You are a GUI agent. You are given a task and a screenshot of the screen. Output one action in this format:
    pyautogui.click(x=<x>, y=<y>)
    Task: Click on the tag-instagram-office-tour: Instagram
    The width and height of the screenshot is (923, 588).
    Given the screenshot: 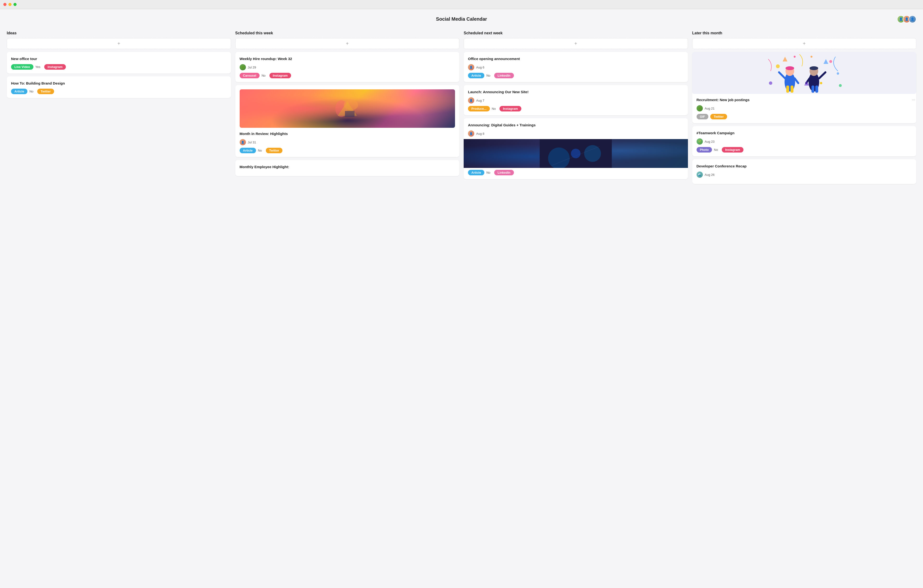 What is the action you would take?
    pyautogui.click(x=55, y=67)
    